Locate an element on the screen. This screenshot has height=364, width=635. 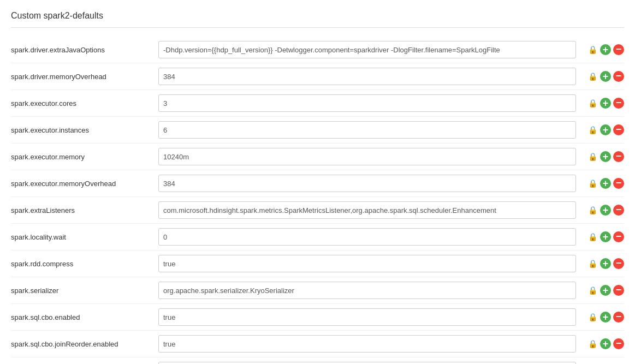
table-row: spark.executor.memory🔒+− is located at coordinates (318, 157).